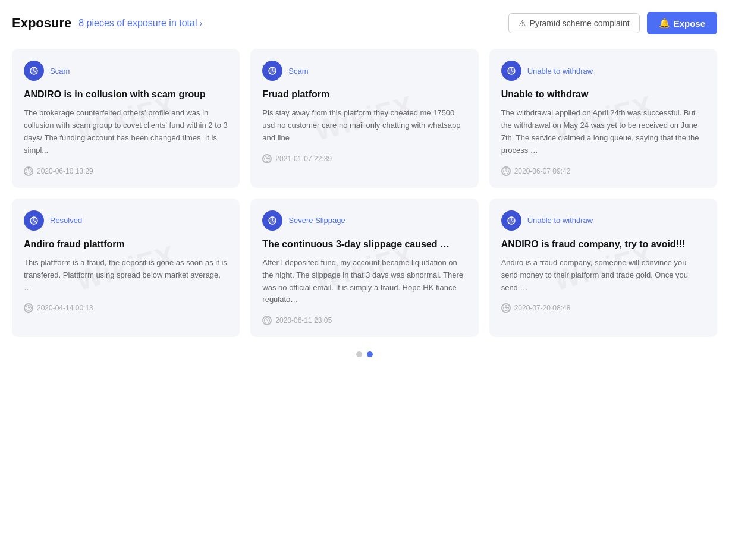  What do you see at coordinates (126, 221) in the screenshot?
I see `badge-row: Resolved` at bounding box center [126, 221].